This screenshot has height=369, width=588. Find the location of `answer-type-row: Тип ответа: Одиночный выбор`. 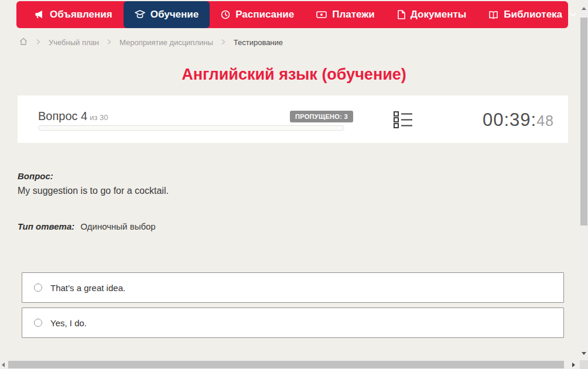

answer-type-row: Тип ответа: Одиночный выбор is located at coordinates (87, 226).